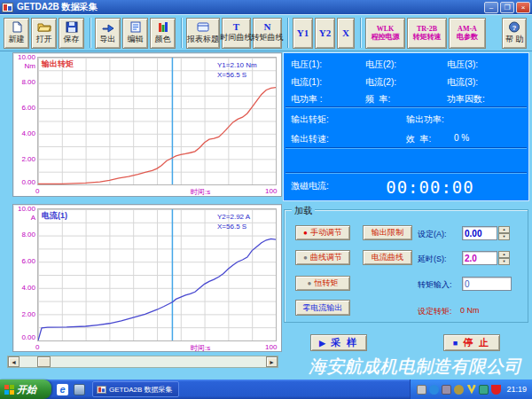  What do you see at coordinates (406, 266) in the screenshot?
I see `load-groupbox: 加载 ● 手动调节 ● 曲线调节 ● 恒转矩 零电流输出 输出限制 电流曲线 设…` at bounding box center [406, 266].